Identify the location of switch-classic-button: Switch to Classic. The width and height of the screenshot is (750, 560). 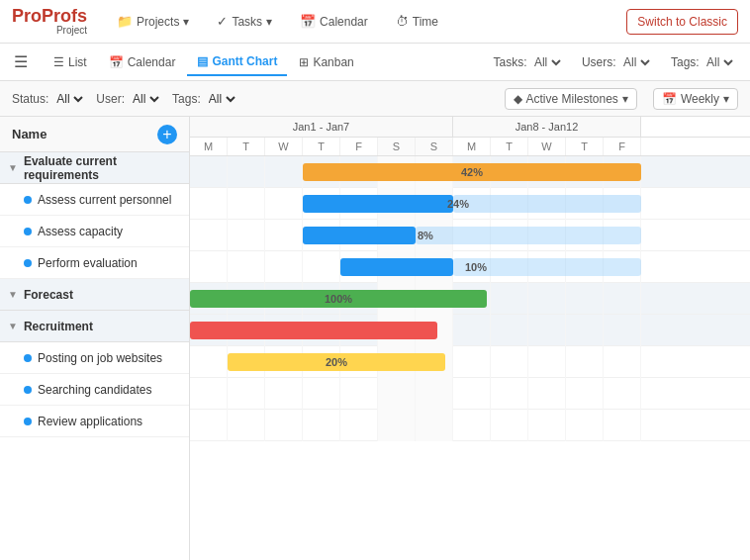
(683, 22).